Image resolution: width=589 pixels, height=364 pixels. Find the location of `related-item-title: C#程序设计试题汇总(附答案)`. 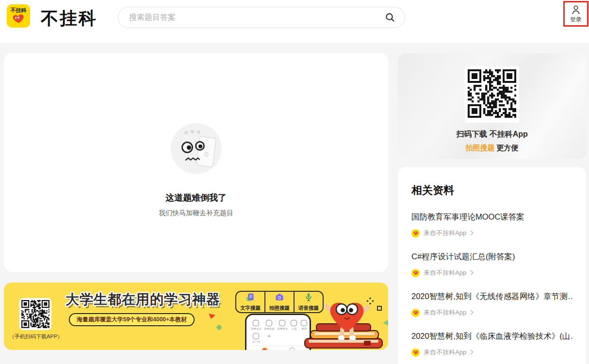

related-item-title: C#程序设计试题汇总(附答案) is located at coordinates (492, 257).